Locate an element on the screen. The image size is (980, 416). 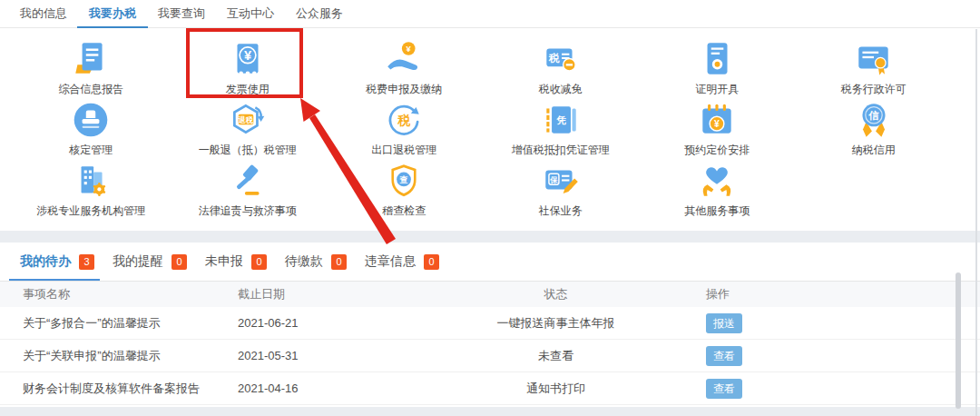
tab-label: 违章信息 is located at coordinates (390, 262).